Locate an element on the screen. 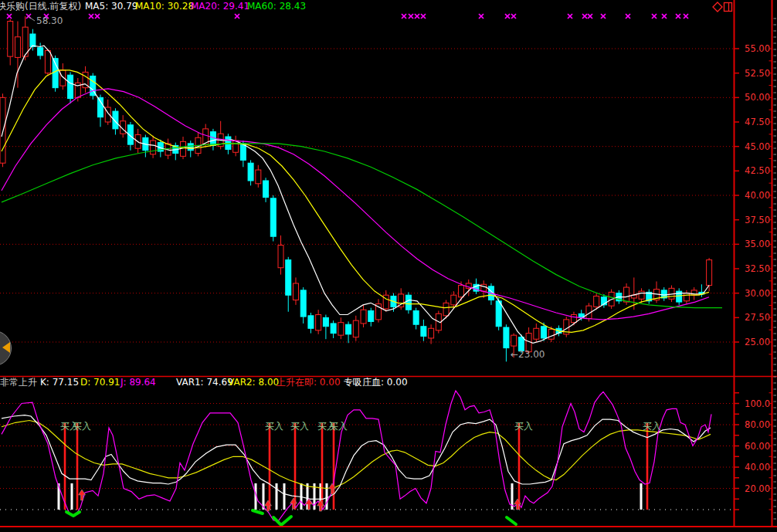 This screenshot has height=532, width=777. indicator-tick-label: 80.00 is located at coordinates (757, 425).